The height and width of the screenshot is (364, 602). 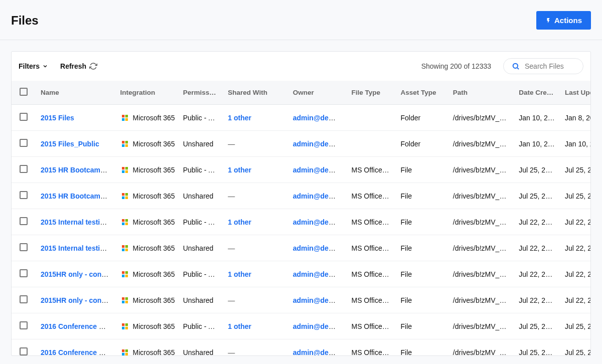 I want to click on table-row: 2016 Conference Recap…Microsoft 365Publi…, so click(x=301, y=326).